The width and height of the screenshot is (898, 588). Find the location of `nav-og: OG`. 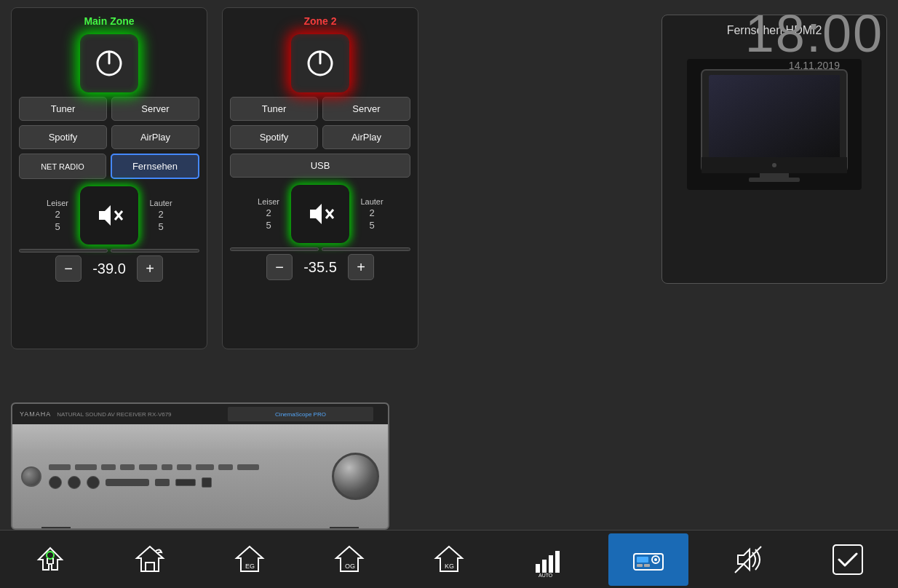

nav-og: OG is located at coordinates (349, 560).